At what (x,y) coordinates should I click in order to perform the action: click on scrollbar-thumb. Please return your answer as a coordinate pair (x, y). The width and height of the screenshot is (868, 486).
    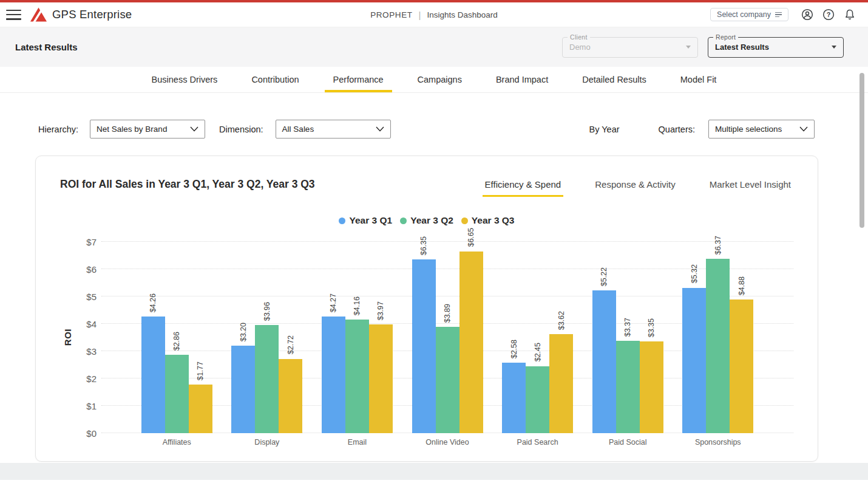
    Looking at the image, I should click on (862, 151).